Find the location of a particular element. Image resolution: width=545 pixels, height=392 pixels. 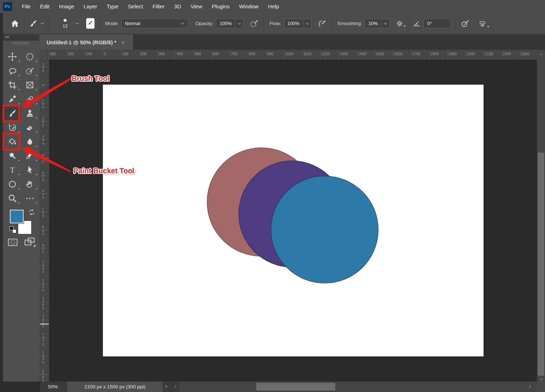

vertical-scrollbar is located at coordinates (541, 218).